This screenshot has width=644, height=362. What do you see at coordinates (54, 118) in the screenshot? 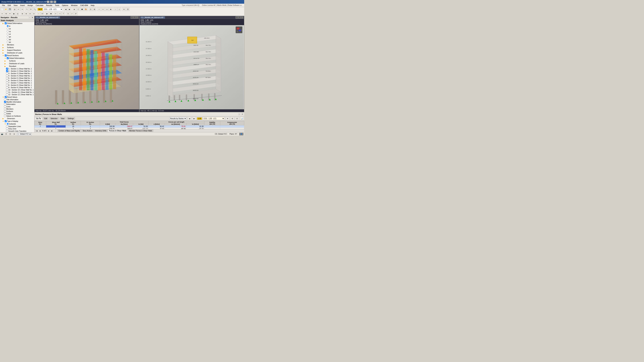
I see `bp-tab-selection: Selection` at bounding box center [54, 118].